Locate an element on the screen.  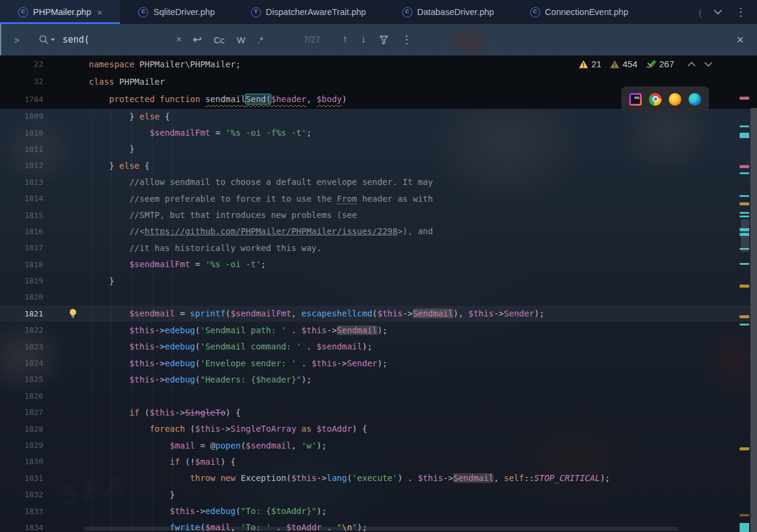
previous-problem-chevron-icon is located at coordinates (692, 64).